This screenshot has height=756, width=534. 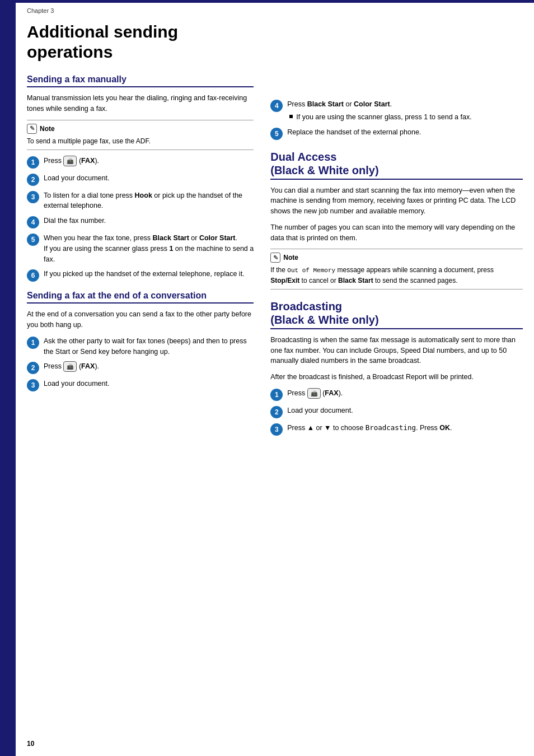 I want to click on step-bc-2: 2 Load your document., so click(x=396, y=412).